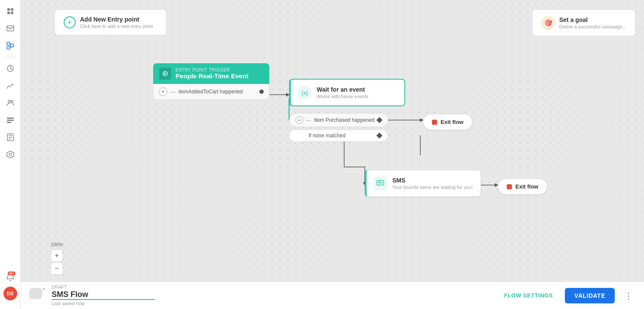  I want to click on entry-plus-icon: +, so click(70, 22).